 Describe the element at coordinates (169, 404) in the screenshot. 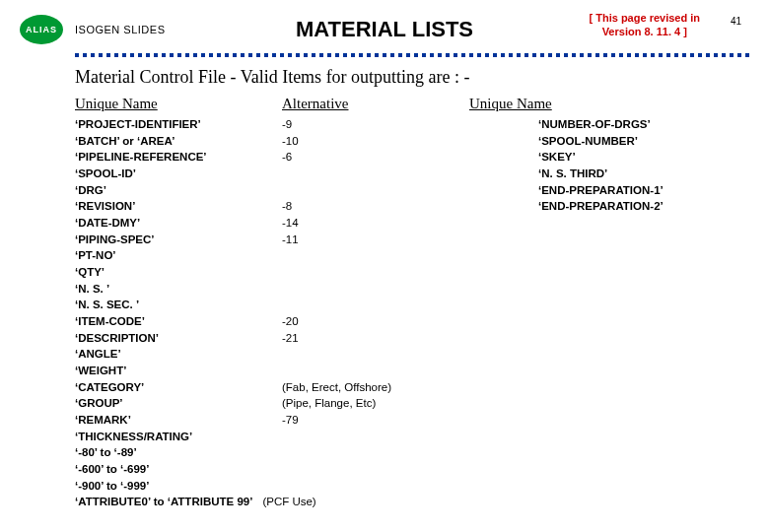

I see `list-item: ‘GROUP’` at that location.